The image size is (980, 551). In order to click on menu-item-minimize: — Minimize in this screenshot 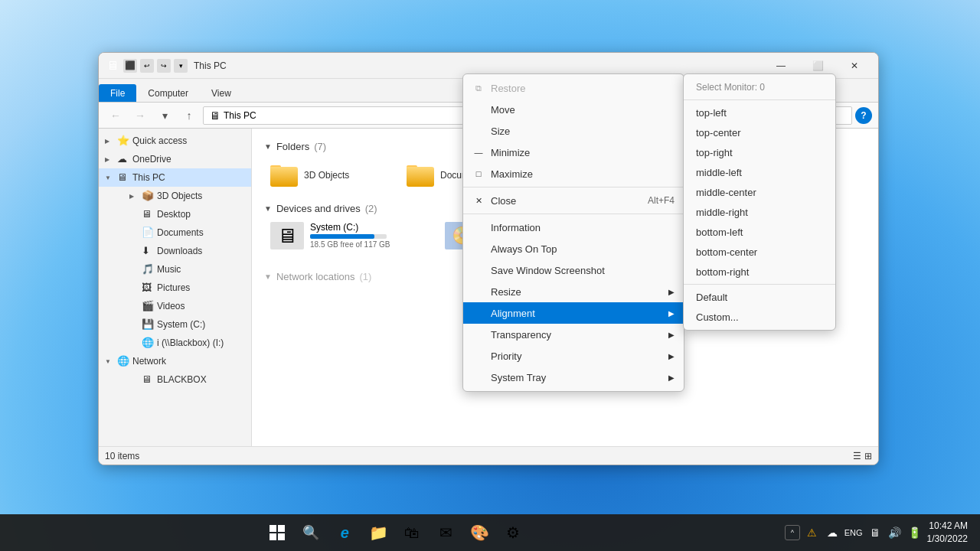, I will do `click(573, 152)`.